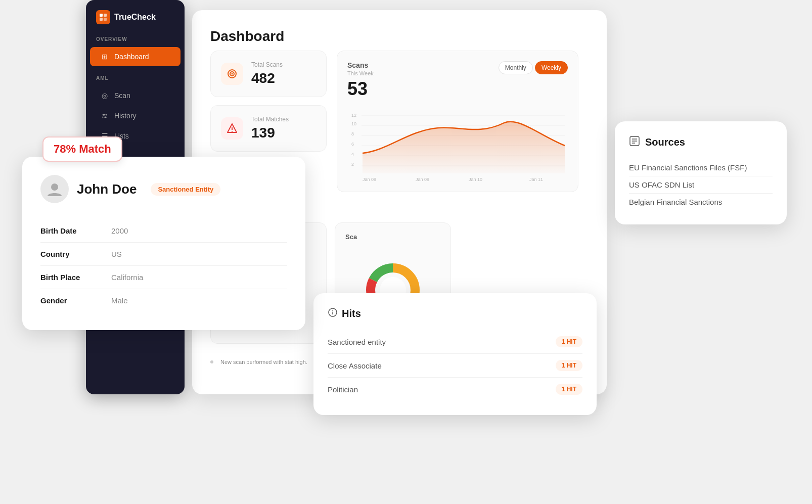 Image resolution: width=812 pixels, height=504 pixels. What do you see at coordinates (116, 254) in the screenshot?
I see `profile-val-country: US` at bounding box center [116, 254].